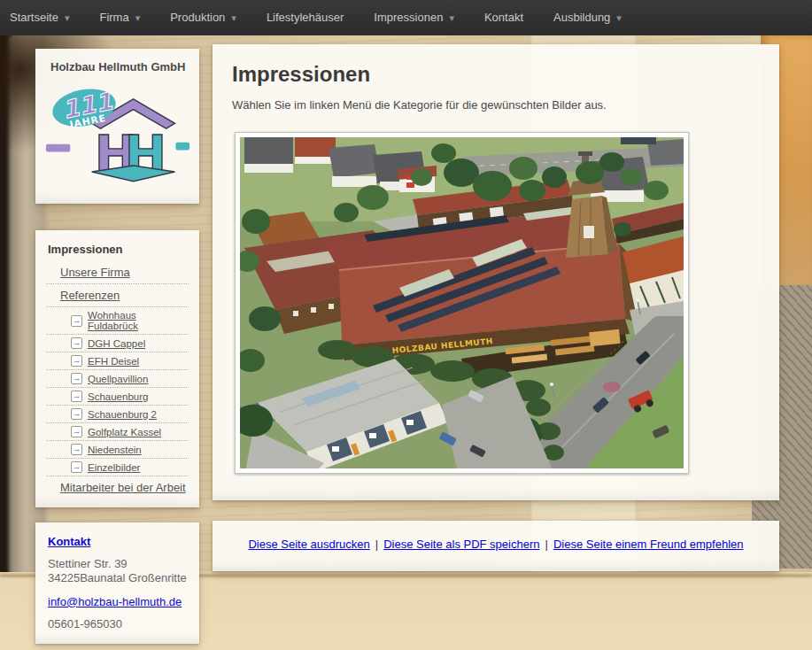 This screenshot has height=650, width=812. I want to click on recommend-link: Diese Seite einem Freund empfehlen, so click(648, 544).